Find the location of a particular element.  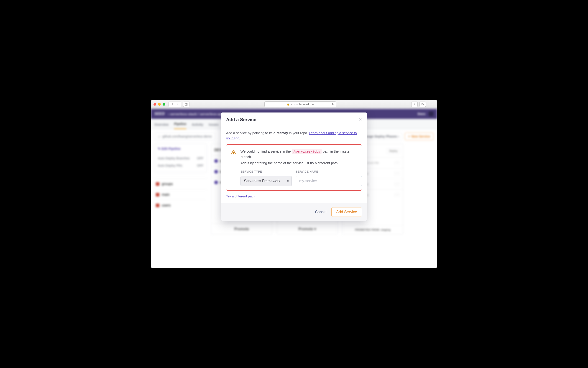

url-host: console.seed.run is located at coordinates (303, 104).